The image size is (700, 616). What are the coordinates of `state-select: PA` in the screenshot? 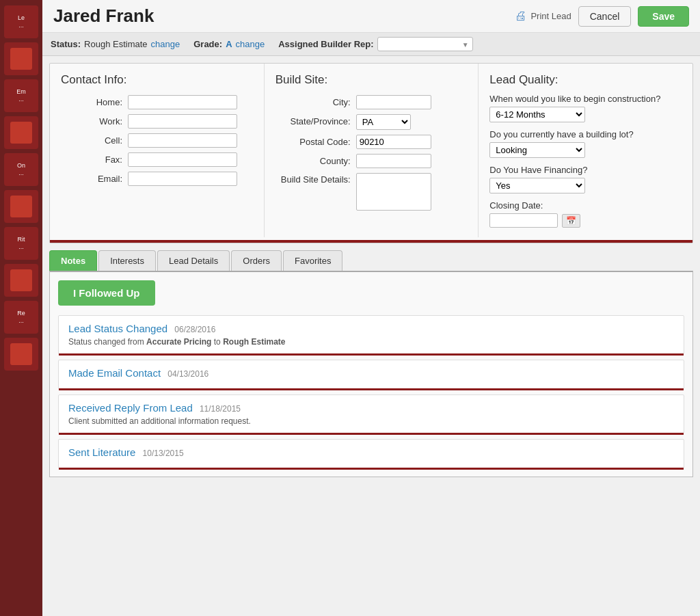 It's located at (383, 122).